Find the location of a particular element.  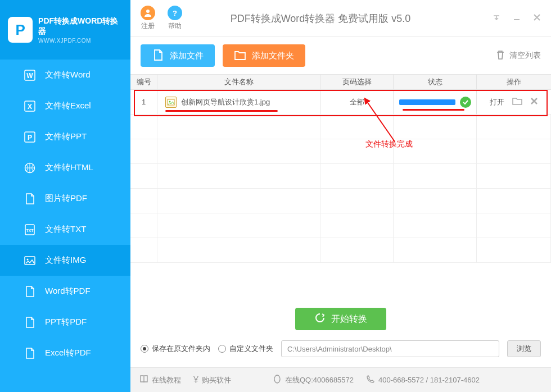

logo-icon: P is located at coordinates (20, 30).